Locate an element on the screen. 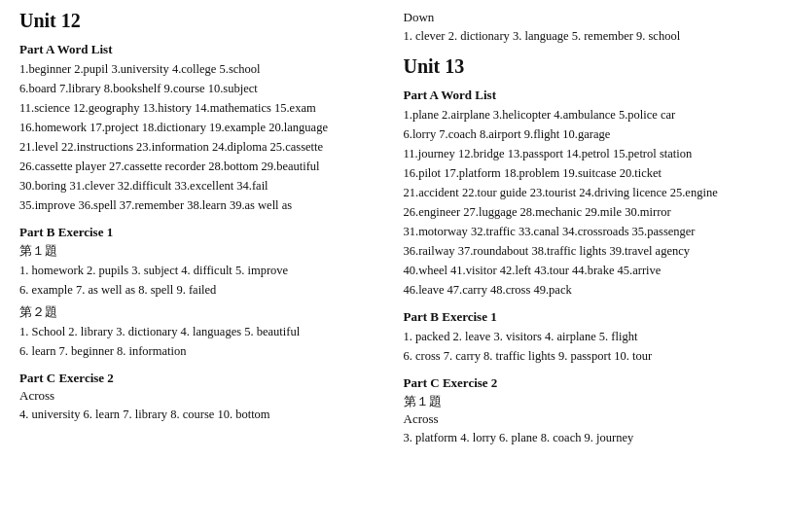 This screenshot has width=787, height=532. left-part-a-line-2: 6.board 7.library 8.bookshelf 9.course 1… is located at coordinates (202, 89).